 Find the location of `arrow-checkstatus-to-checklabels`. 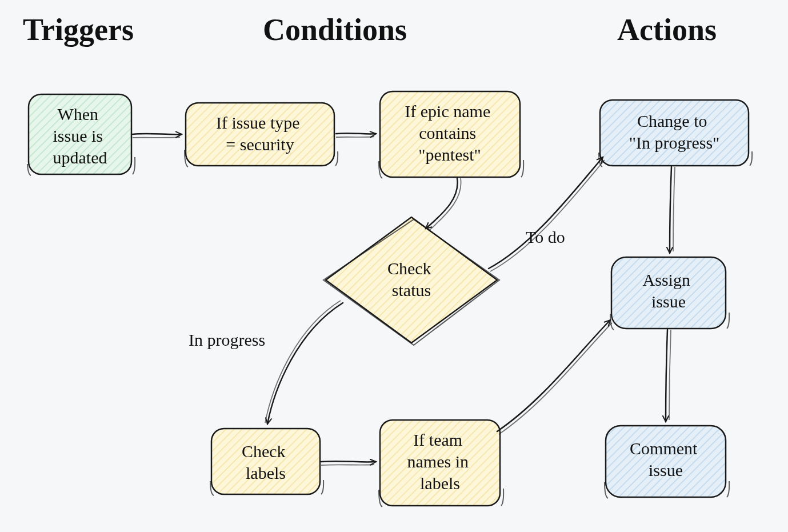

arrow-checkstatus-to-checklabels is located at coordinates (304, 362).